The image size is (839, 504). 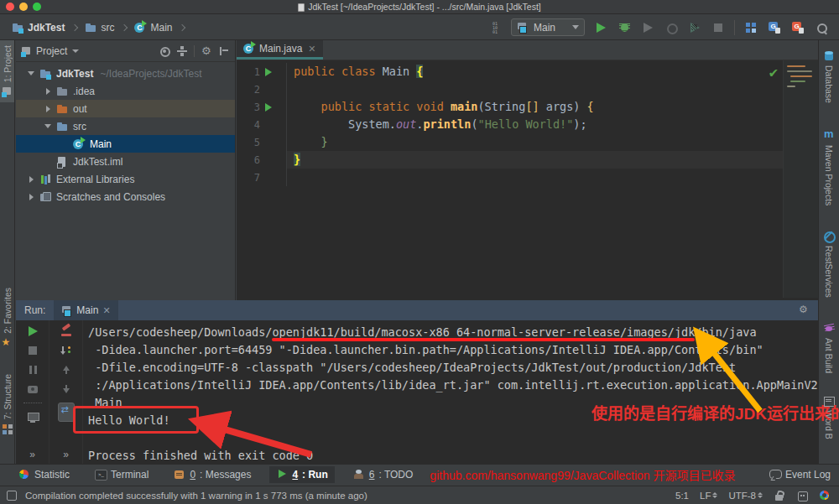 What do you see at coordinates (126, 126) in the screenshot?
I see `tree-item-src: src` at bounding box center [126, 126].